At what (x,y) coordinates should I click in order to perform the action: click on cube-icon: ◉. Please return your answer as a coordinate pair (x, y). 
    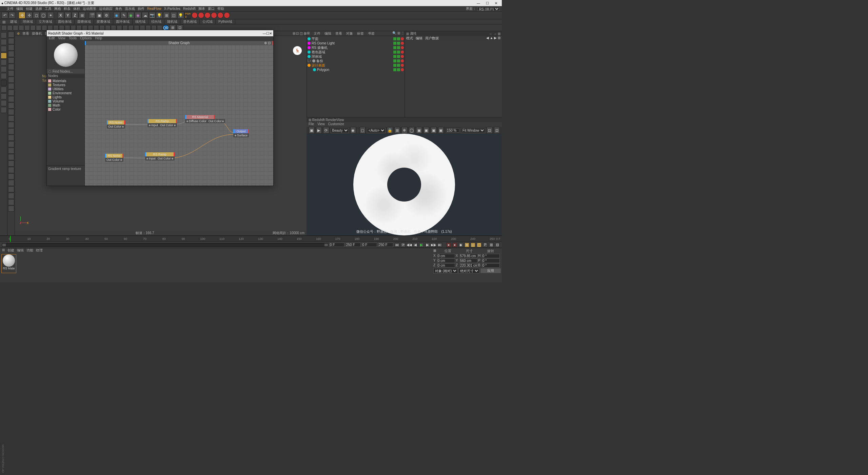
    Looking at the image, I should click on (117, 15).